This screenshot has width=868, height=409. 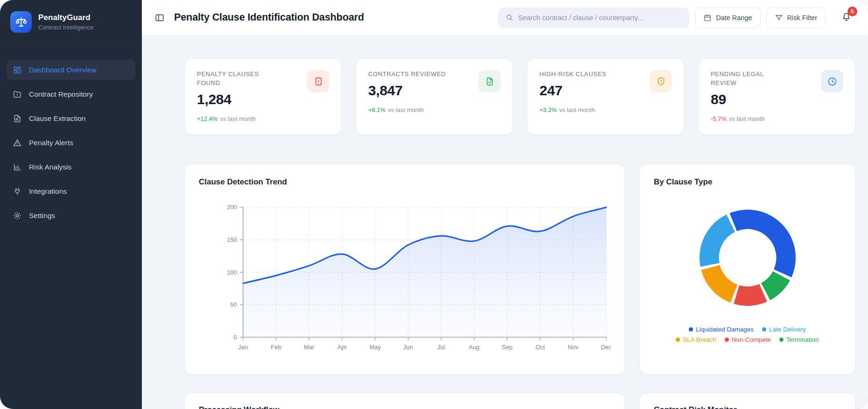 What do you see at coordinates (775, 286) in the screenshot?
I see `donut-segment-termination` at bounding box center [775, 286].